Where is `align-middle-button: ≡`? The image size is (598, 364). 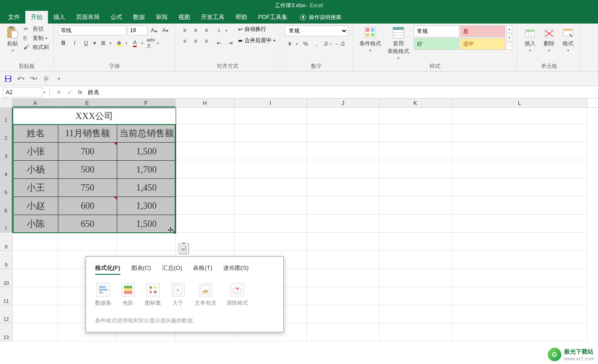 align-middle-button: ≡ is located at coordinates (196, 30).